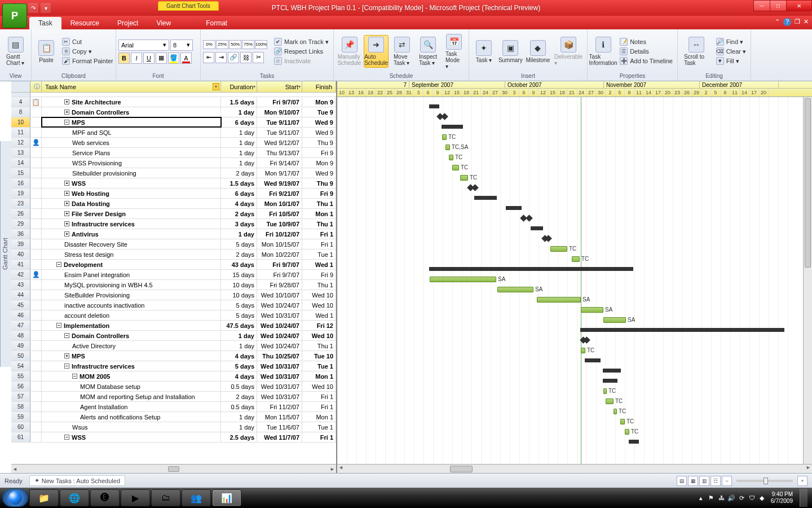  I want to click on row-taskname: −WSS, so click(131, 437).